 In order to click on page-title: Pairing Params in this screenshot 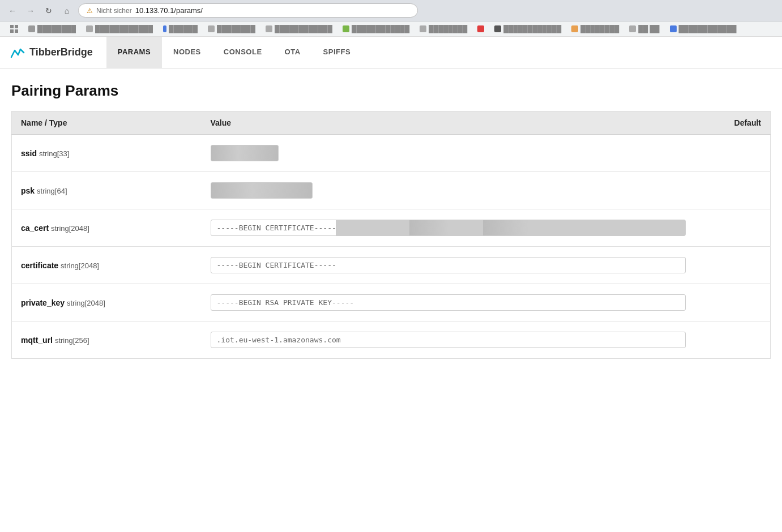, I will do `click(391, 91)`.